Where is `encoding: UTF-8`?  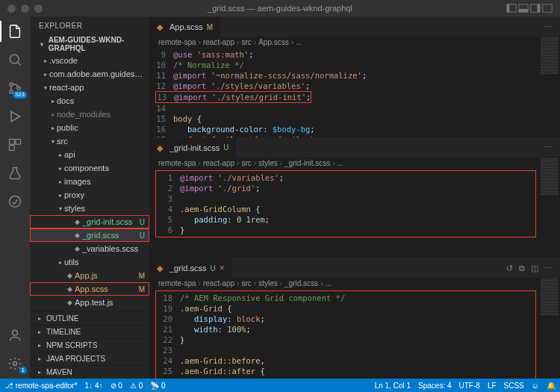
encoding: UTF-8 is located at coordinates (470, 385).